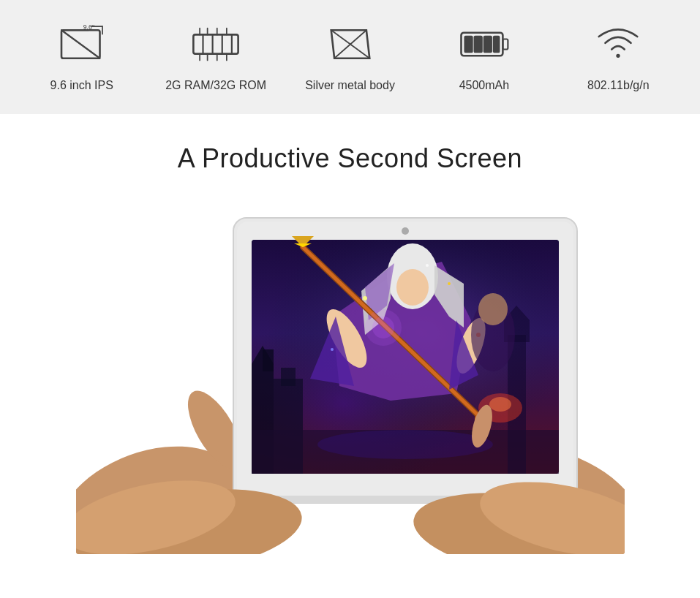  What do you see at coordinates (89, 28) in the screenshot?
I see `svg-text: 9.6''` at bounding box center [89, 28].